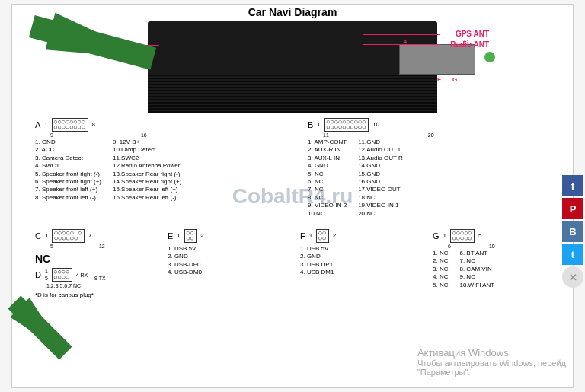 The width and height of the screenshot is (585, 392). I want to click on pin-item: 12.Radio Antenna Power, so click(148, 166).